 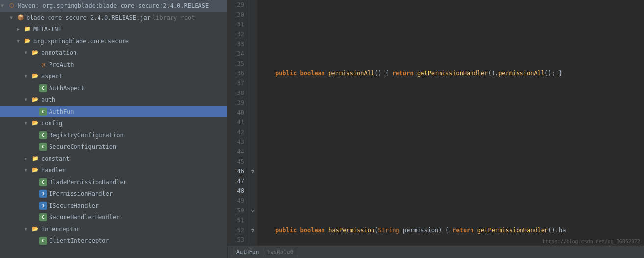 What do you see at coordinates (35, 229) in the screenshot?
I see `interceptor-folder-icon: 📂` at bounding box center [35, 229].